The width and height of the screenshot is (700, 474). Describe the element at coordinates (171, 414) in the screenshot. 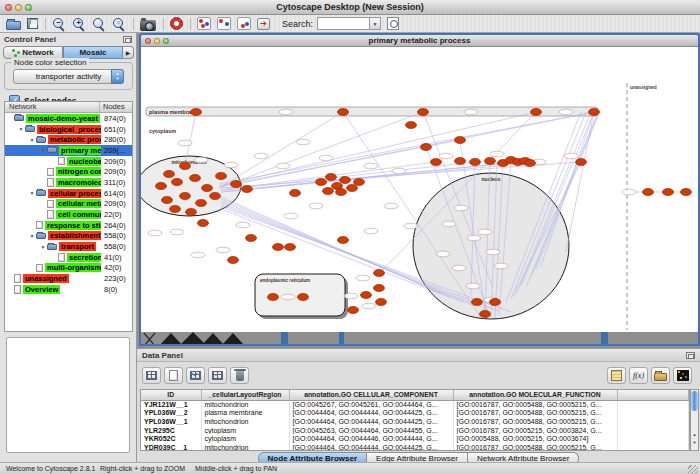

I see `table-cell: YPL036W__2` at that location.